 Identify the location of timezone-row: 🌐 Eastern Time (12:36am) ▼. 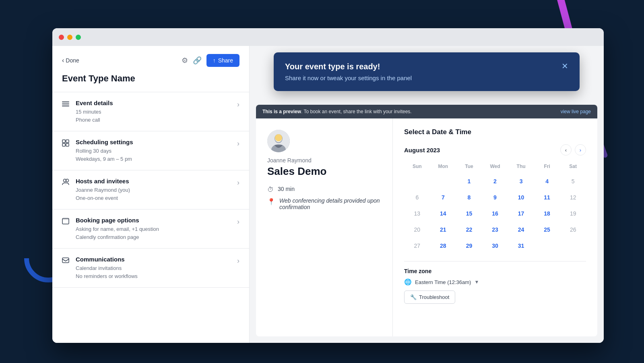
(495, 282).